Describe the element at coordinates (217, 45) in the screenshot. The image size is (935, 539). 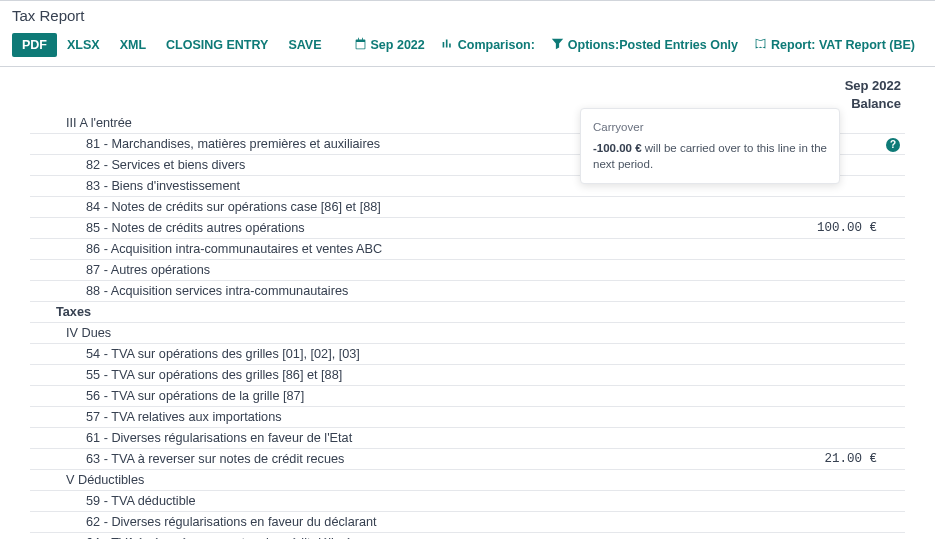
I see `closing-entry-button: CLOSING ENTRY` at that location.